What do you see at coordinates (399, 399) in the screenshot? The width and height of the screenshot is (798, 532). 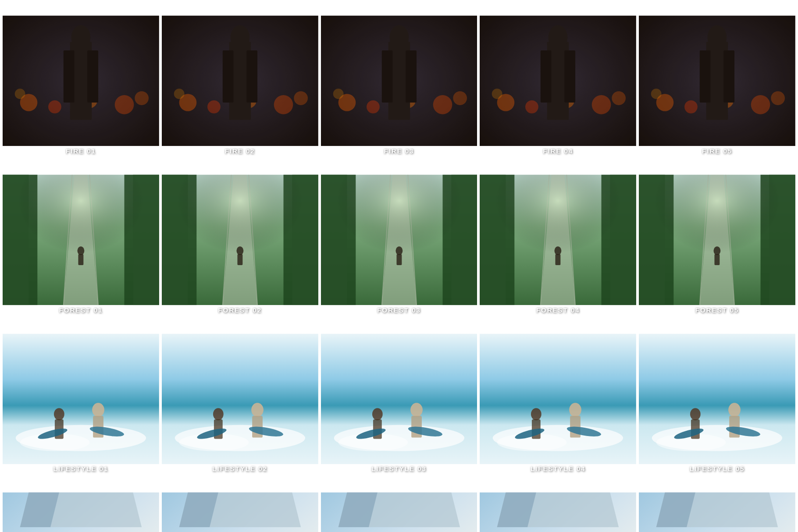 I see `preset-cell-lifestyle-03: LIFESTYLE 03` at bounding box center [399, 399].